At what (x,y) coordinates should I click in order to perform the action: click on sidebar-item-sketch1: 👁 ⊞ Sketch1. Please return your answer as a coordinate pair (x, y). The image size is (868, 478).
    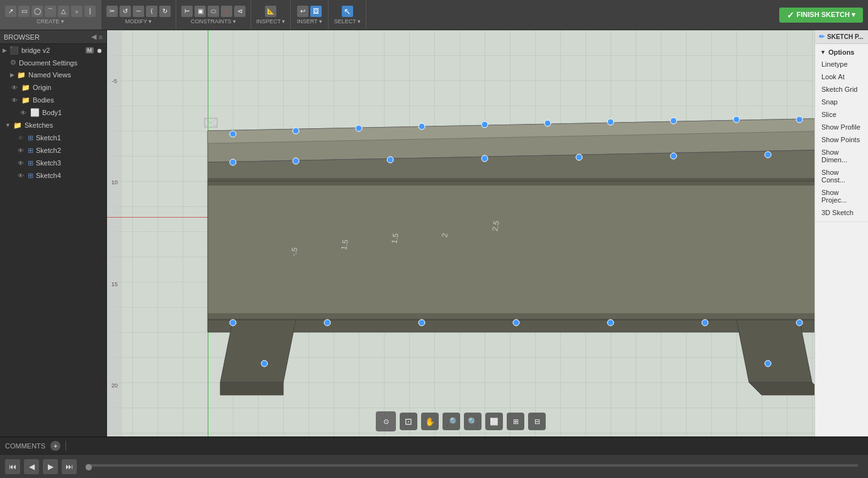
    Looking at the image, I should click on (53, 138).